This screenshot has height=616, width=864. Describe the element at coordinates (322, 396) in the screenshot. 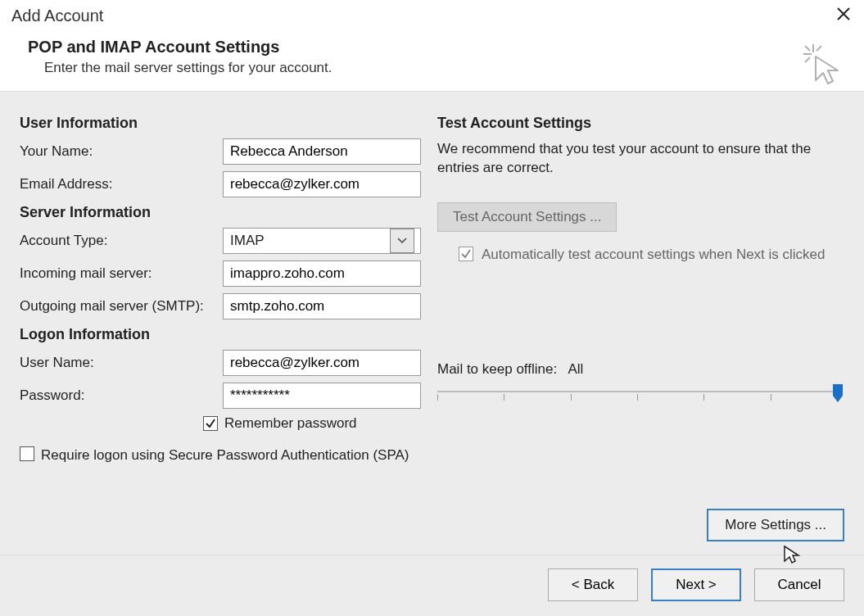

I see `password-input` at that location.